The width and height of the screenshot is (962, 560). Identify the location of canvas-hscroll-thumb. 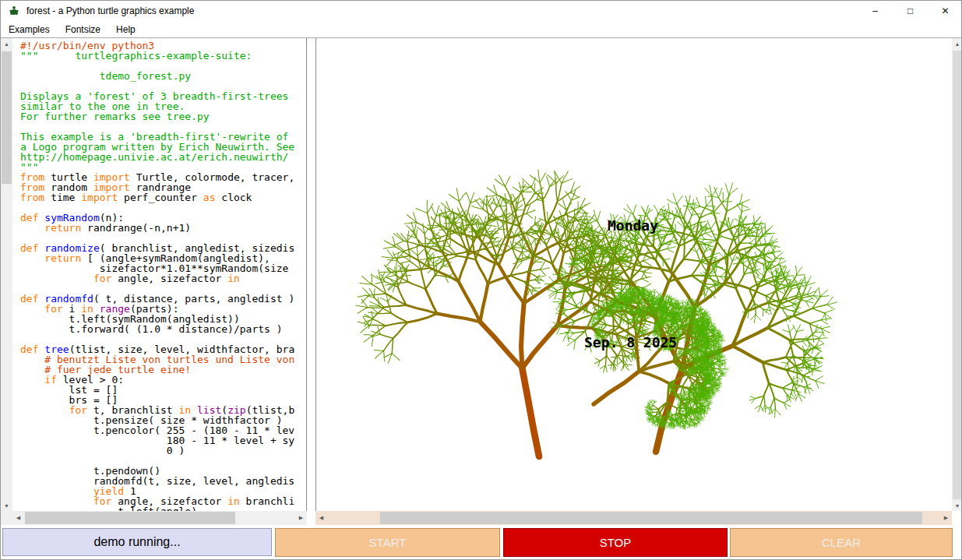
(651, 518).